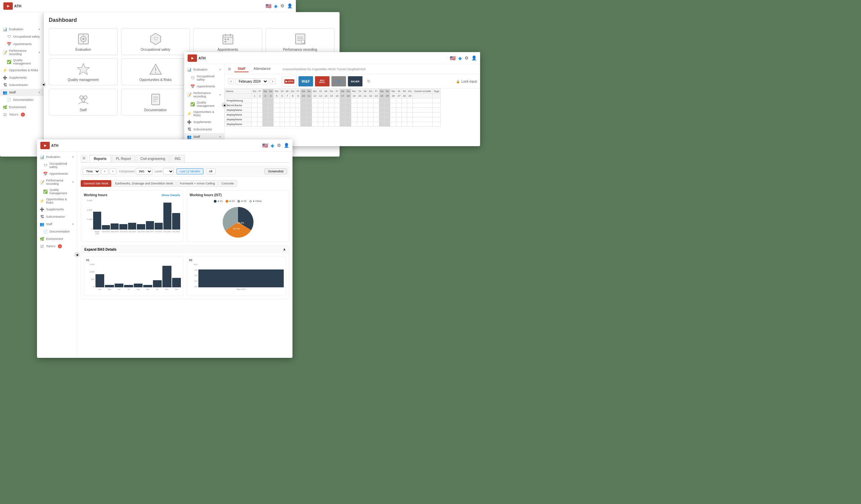 The height and width of the screenshot is (504, 861). What do you see at coordinates (211, 171) in the screenshot?
I see `all-btn: All` at bounding box center [211, 171].